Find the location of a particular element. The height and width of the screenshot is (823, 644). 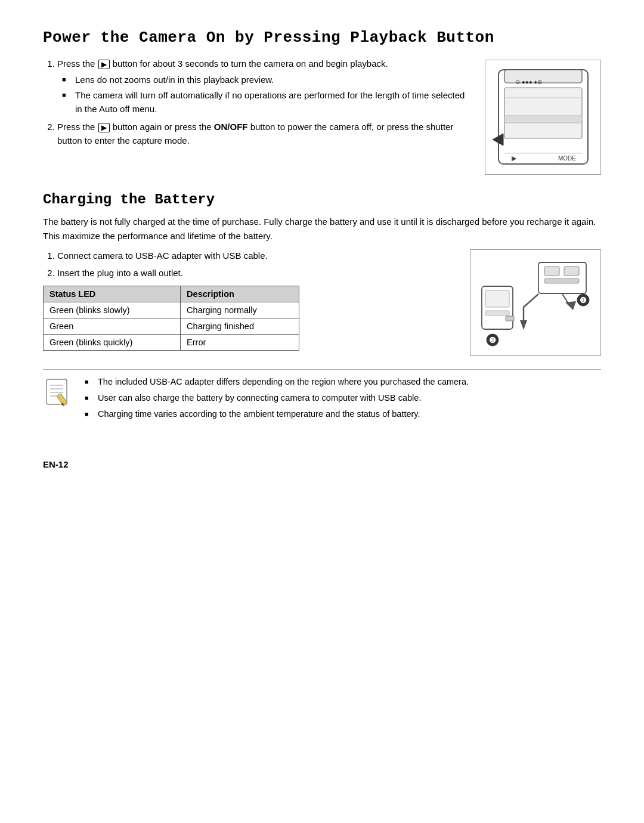

camera-svg: ⊖ ●●● ♦⊕ ▶ MODE is located at coordinates (543, 117).